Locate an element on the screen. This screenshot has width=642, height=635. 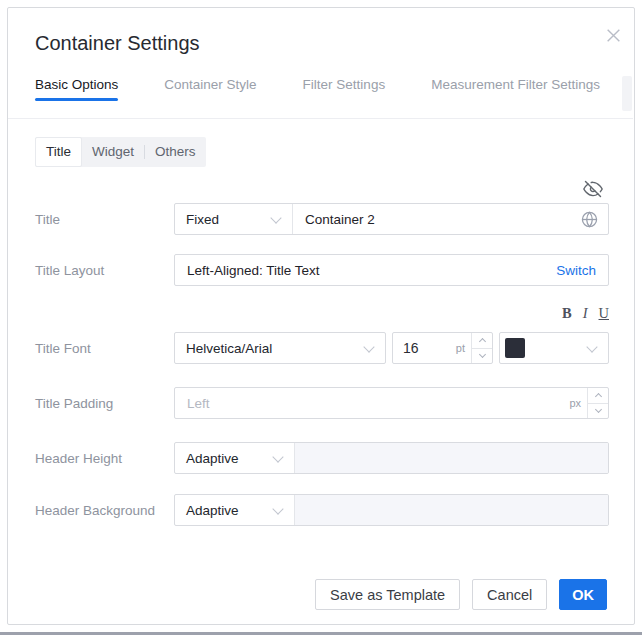
tabs-overflow-indicator is located at coordinates (627, 94).